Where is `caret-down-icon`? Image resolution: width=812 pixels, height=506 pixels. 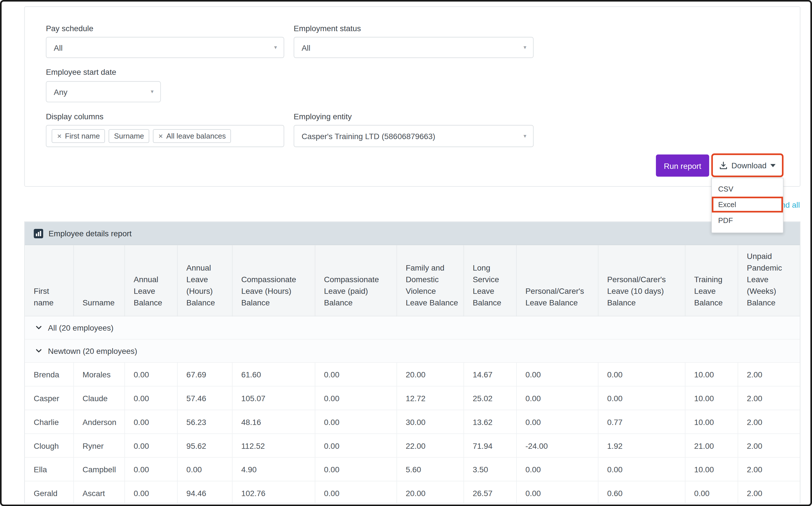
caret-down-icon is located at coordinates (773, 165).